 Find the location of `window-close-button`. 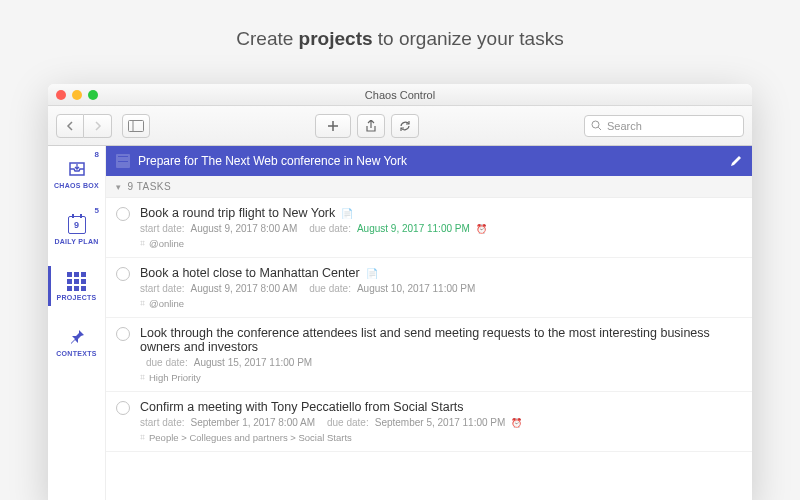

window-close-button is located at coordinates (61, 95).